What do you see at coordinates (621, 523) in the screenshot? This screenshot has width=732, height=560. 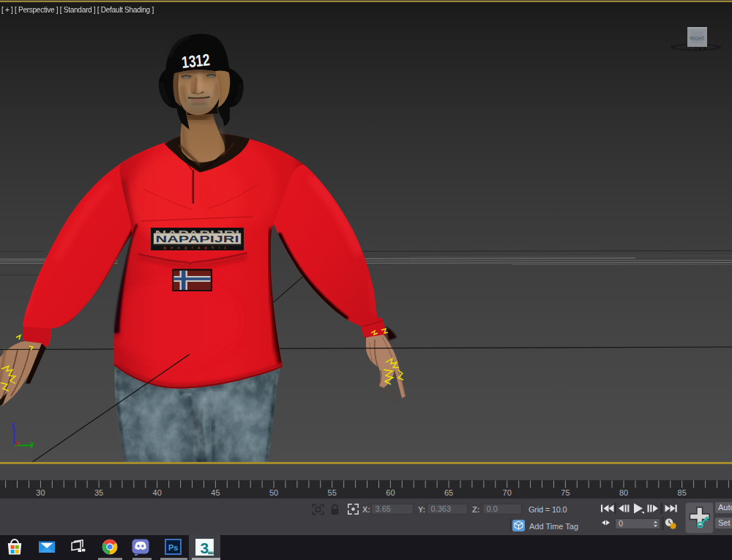 I see `svg-text: 0` at bounding box center [621, 523].